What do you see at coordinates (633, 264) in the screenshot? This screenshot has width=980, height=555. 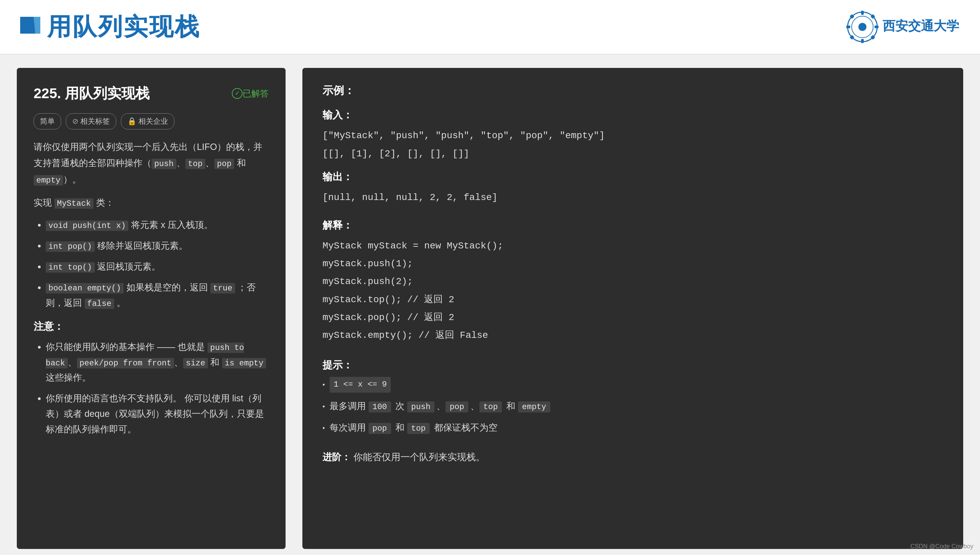 I see `exp-line-2: myStack.push(1);` at bounding box center [633, 264].